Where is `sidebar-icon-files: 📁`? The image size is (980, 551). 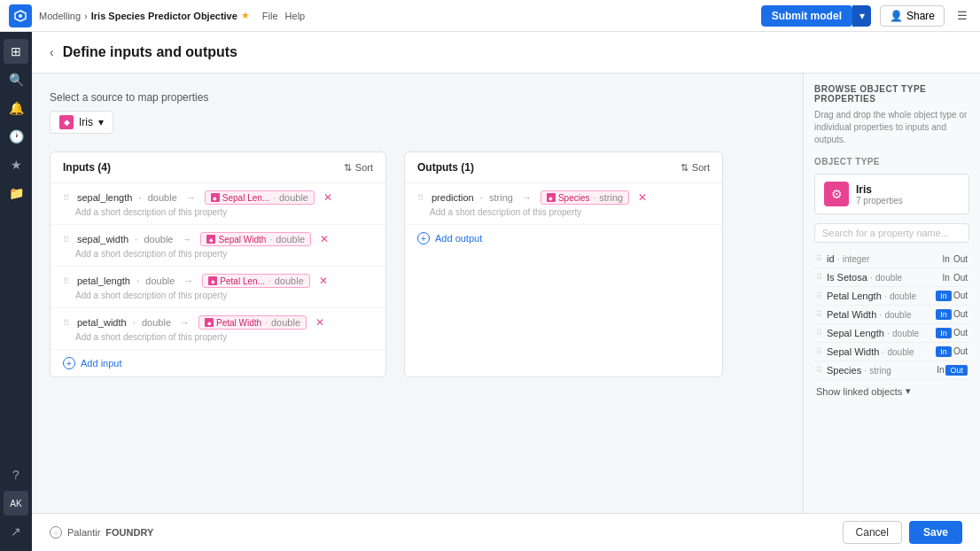 sidebar-icon-files: 📁 is located at coordinates (16, 193).